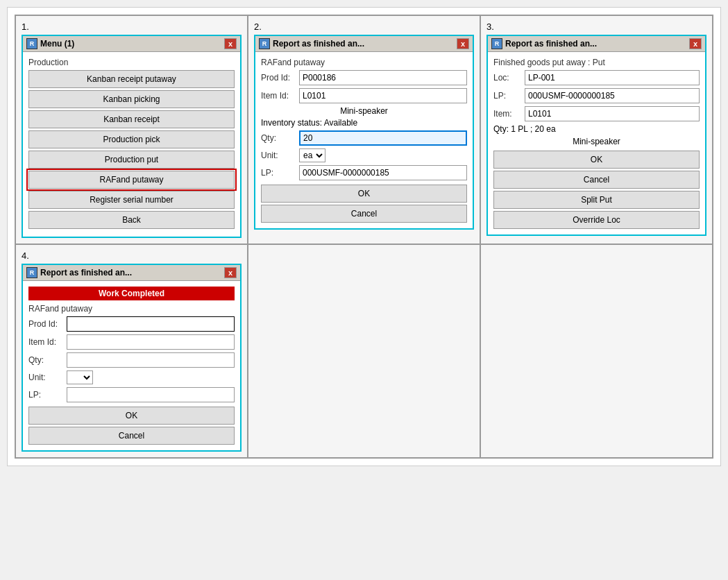 The image size is (728, 580). What do you see at coordinates (132, 220) in the screenshot?
I see `back-btn: Back` at bounding box center [132, 220].